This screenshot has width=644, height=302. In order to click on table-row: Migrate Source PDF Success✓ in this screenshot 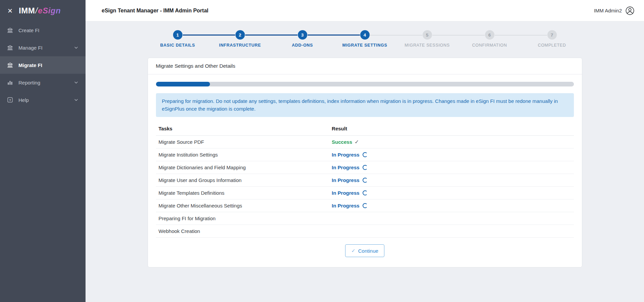, I will do `click(365, 142)`.